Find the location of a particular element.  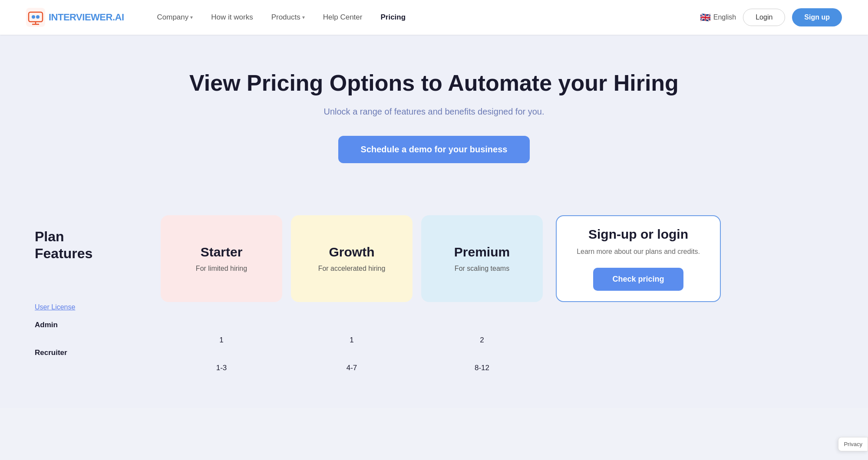

starter-column: Starter For limited hiring 1 1-3 is located at coordinates (221, 299).